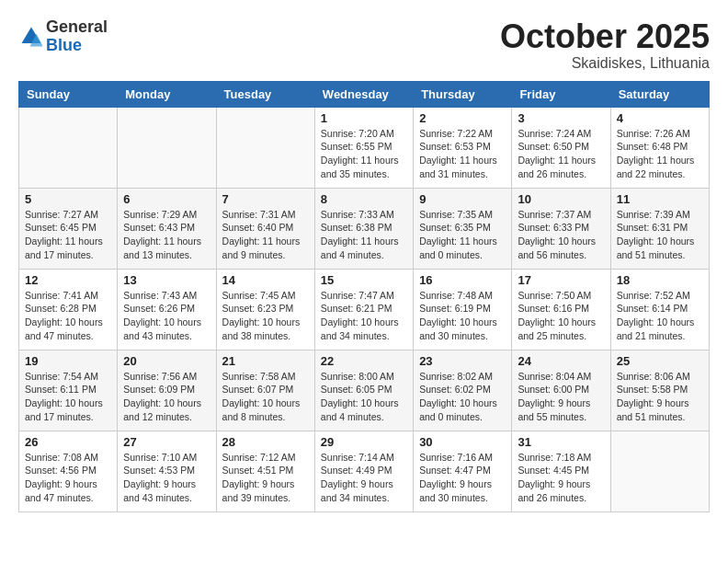  I want to click on day-number: 15, so click(364, 280).